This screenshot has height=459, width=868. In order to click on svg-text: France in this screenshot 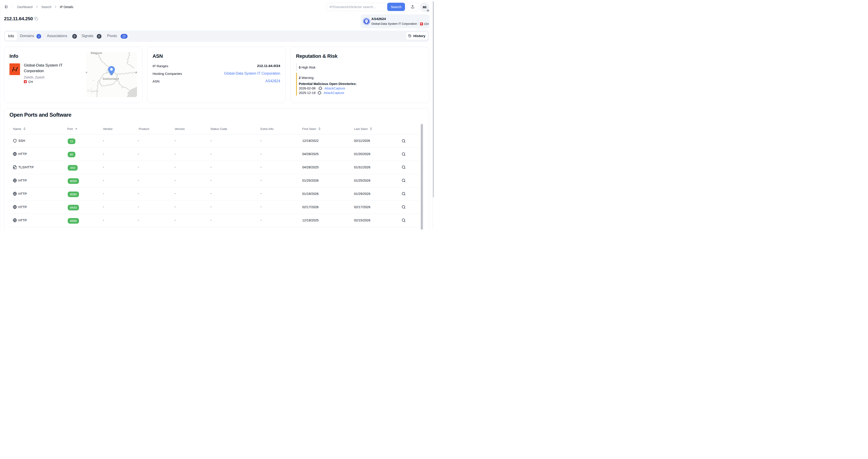, I will do `click(87, 72)`.